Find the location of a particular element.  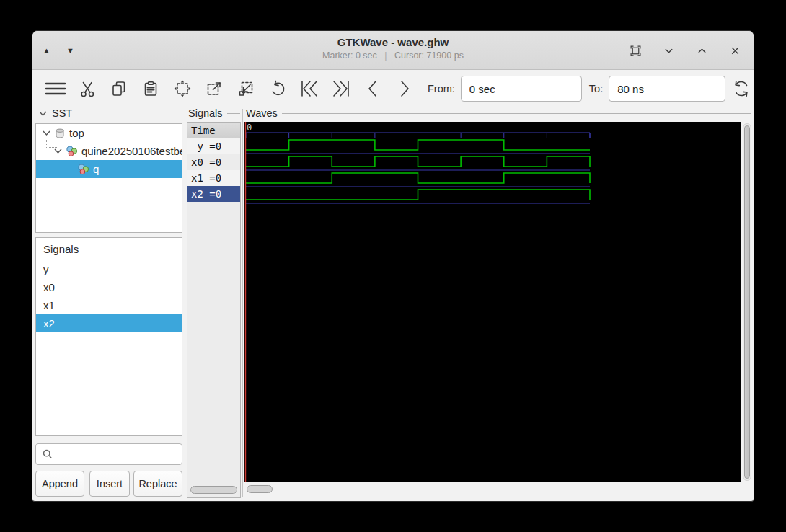

names-column: Time y =0x0 =0x1 =0x2 =0 is located at coordinates (213, 310).